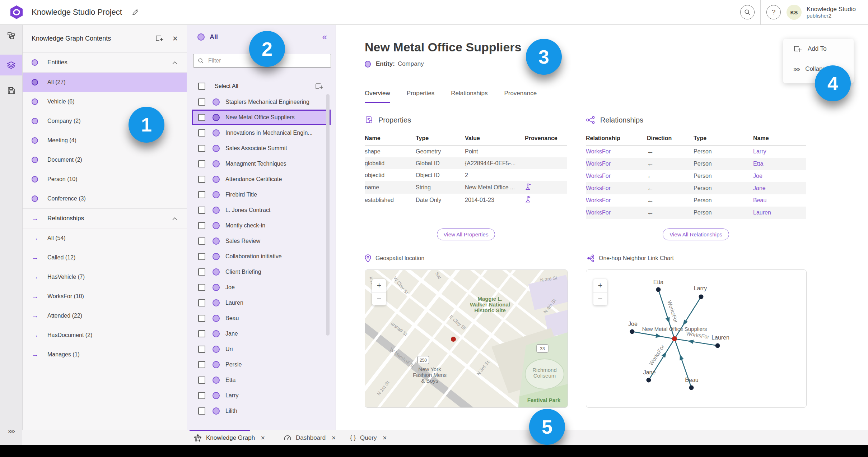  I want to click on list-item: New Metal Office Suppliers, so click(261, 117).